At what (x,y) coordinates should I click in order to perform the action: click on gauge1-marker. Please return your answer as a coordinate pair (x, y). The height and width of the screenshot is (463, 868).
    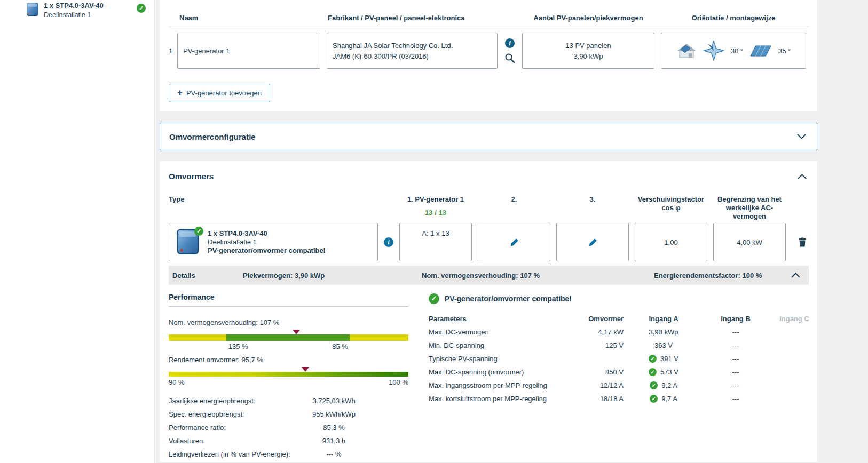
    Looking at the image, I should click on (296, 332).